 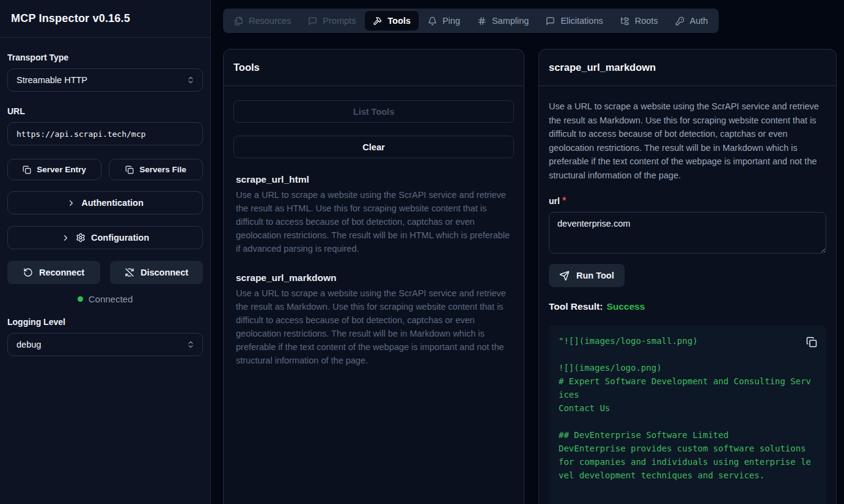 What do you see at coordinates (564, 200) in the screenshot?
I see `required-marker: *` at bounding box center [564, 200].